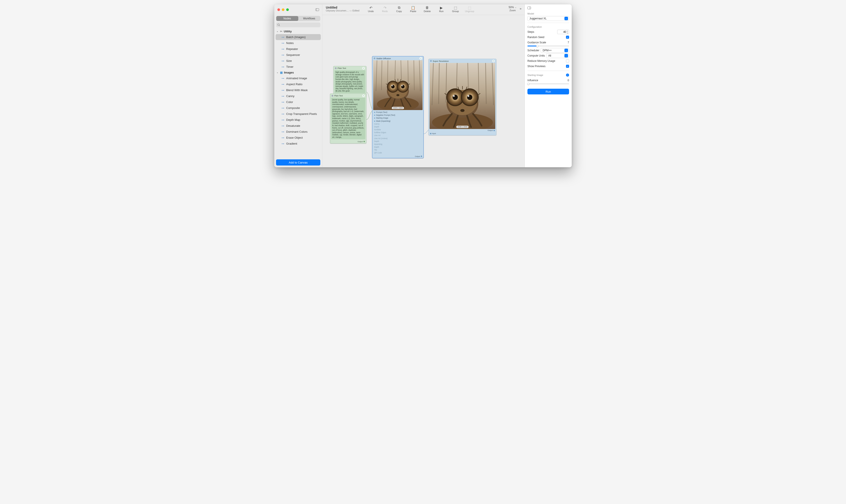 The image size is (846, 504). Describe the element at coordinates (283, 10) in the screenshot. I see `window-controls` at that location.